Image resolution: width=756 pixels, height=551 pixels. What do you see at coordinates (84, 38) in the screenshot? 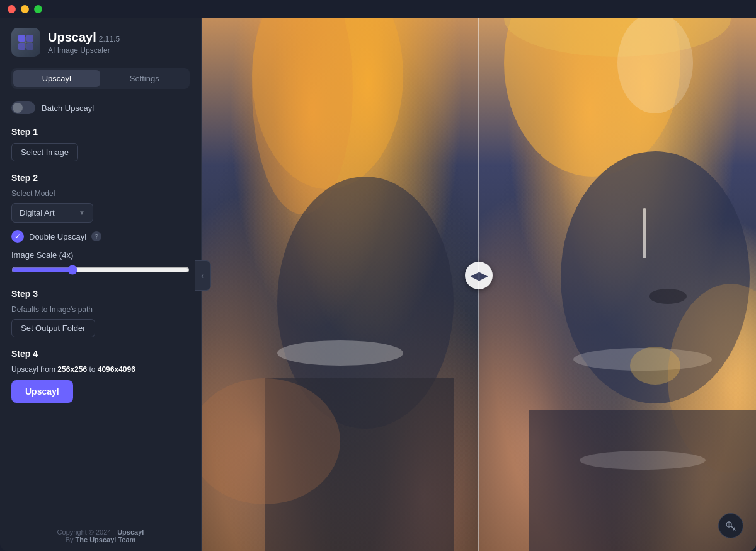
I see `app-name: Upscayl 2.11.5` at bounding box center [84, 38].